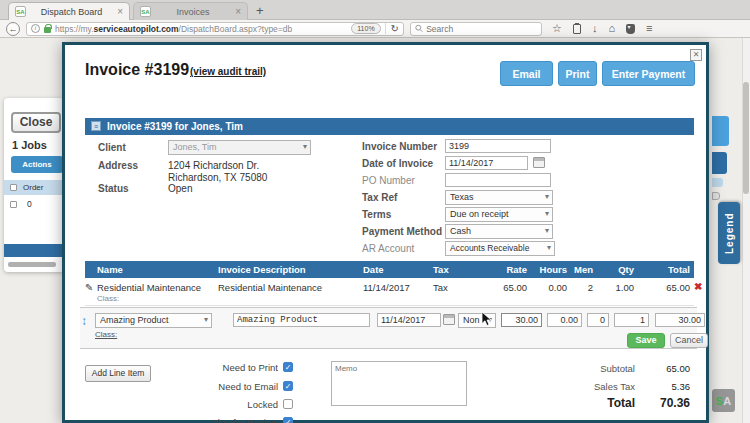 The image size is (750, 423). What do you see at coordinates (134, 320) in the screenshot?
I see `edit-name-value: Amazing Product` at bounding box center [134, 320].